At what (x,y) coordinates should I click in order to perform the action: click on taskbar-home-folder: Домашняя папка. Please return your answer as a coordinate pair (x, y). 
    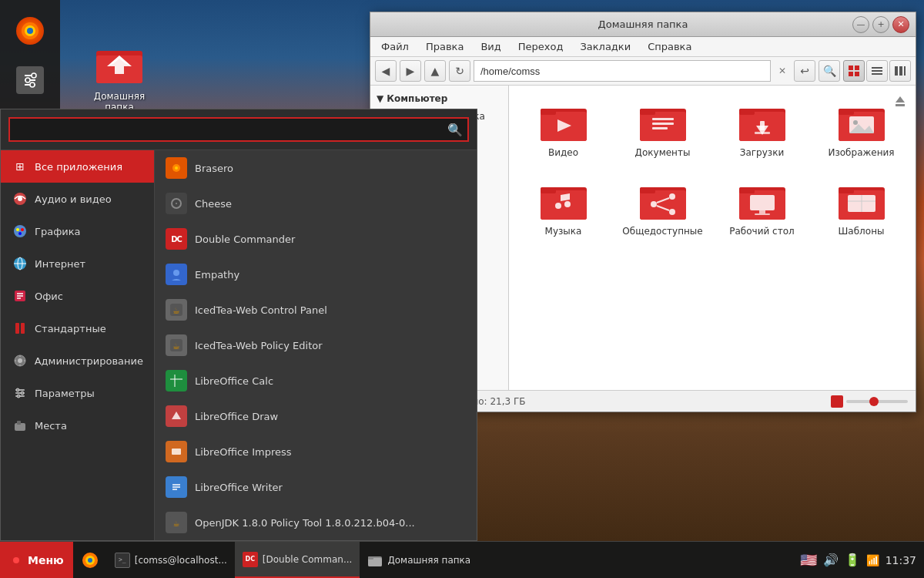
    Looking at the image, I should click on (419, 560).